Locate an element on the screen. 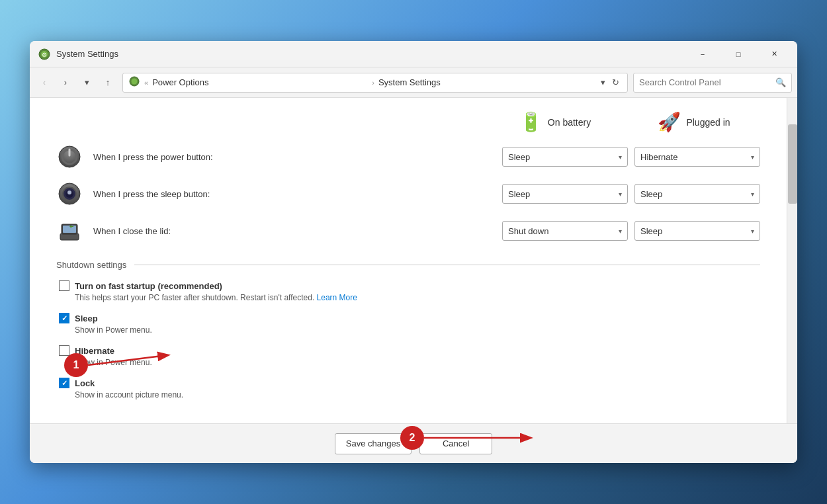 Image resolution: width=827 pixels, height=504 pixels. breadcrumb-path1: Power Options is located at coordinates (260, 82).